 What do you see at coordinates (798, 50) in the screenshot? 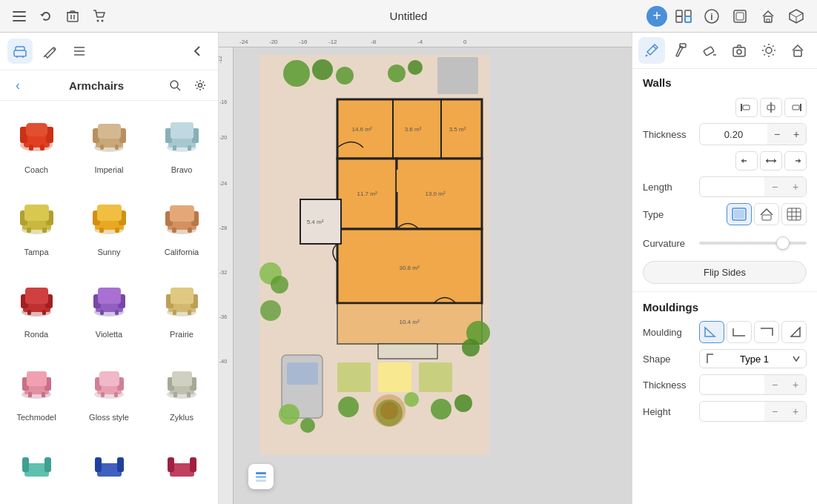
I see `house-decor-tab` at bounding box center [798, 50].